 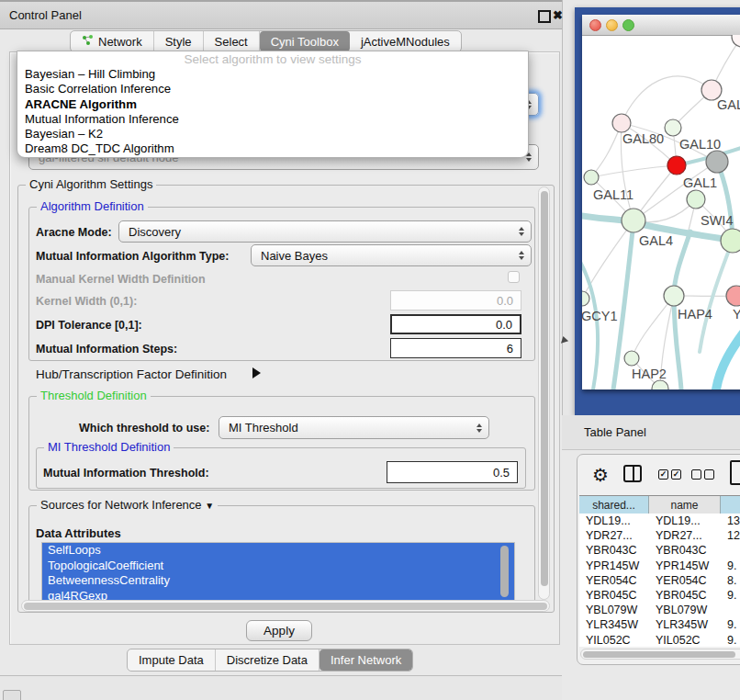 I want to click on settings-gear-icon: ⚙, so click(x=600, y=475).